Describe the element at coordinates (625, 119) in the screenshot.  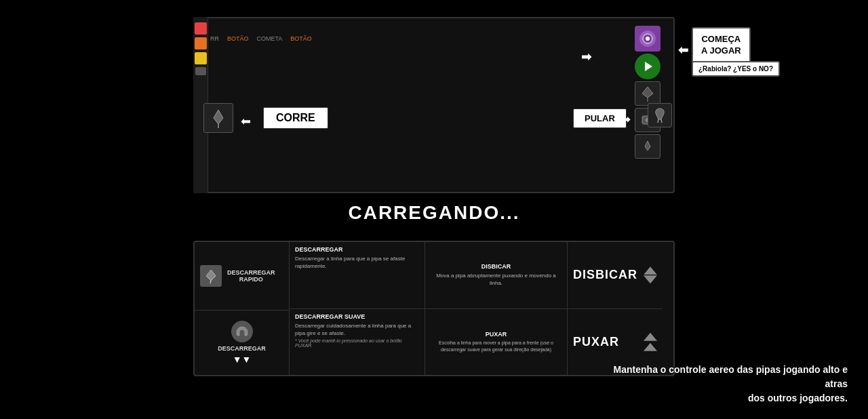
I see `arrow-pular-right: ➡` at that location.